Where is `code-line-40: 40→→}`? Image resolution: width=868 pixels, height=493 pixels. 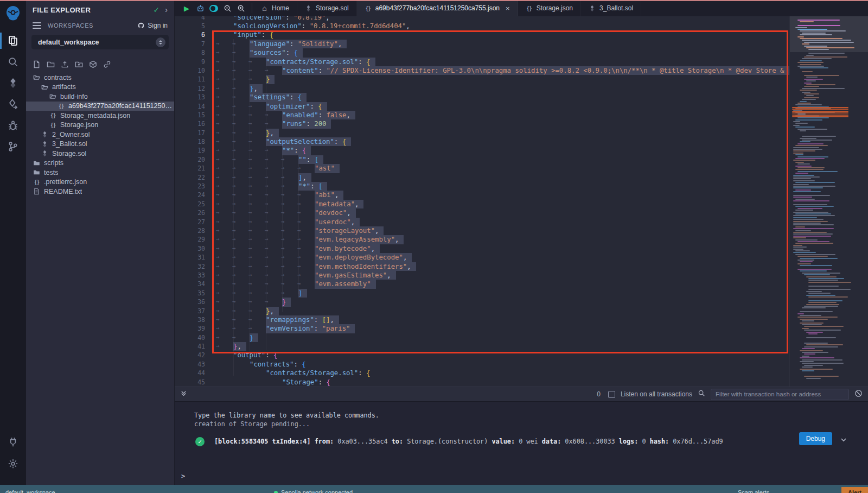 code-line-40: 40→→} is located at coordinates (482, 338).